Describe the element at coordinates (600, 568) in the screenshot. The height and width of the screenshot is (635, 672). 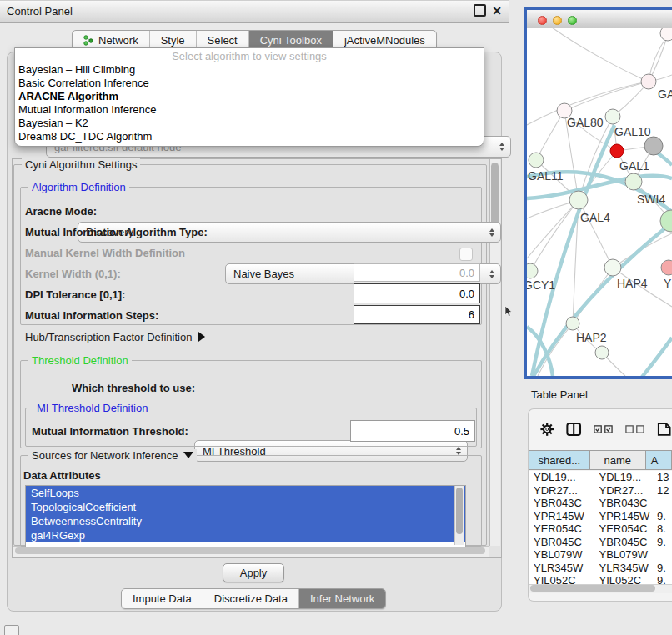
I see `table-row: YLR345WYLR345W9.` at that location.